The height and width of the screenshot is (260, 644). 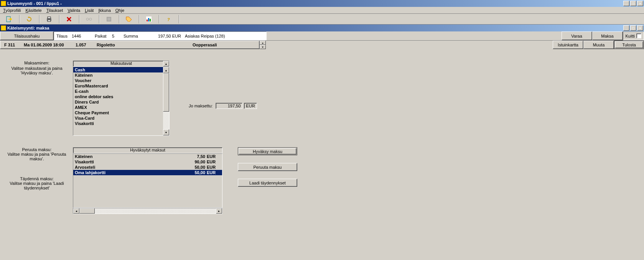 I want to click on chart-icon, so click(x=149, y=19).